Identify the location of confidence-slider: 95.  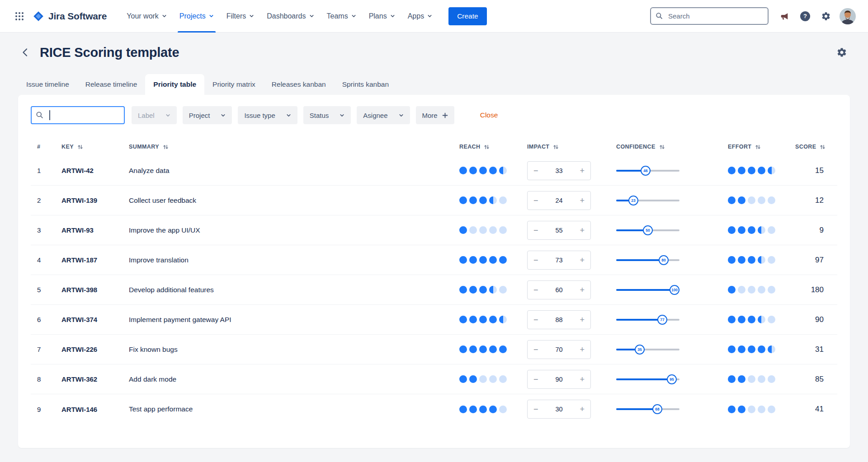
(648, 379).